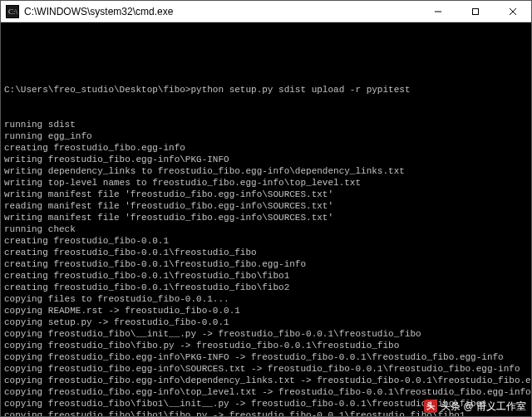 The width and height of the screenshot is (532, 417). What do you see at coordinates (266, 380) in the screenshot?
I see `output-line: copying freostudio_fibo.egg-info\depende…` at bounding box center [266, 380].